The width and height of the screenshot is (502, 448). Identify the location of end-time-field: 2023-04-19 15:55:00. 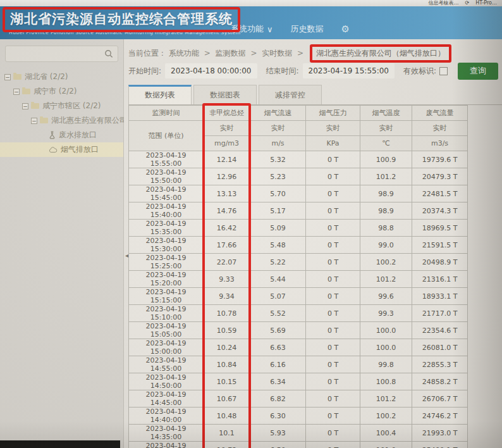
(349, 71).